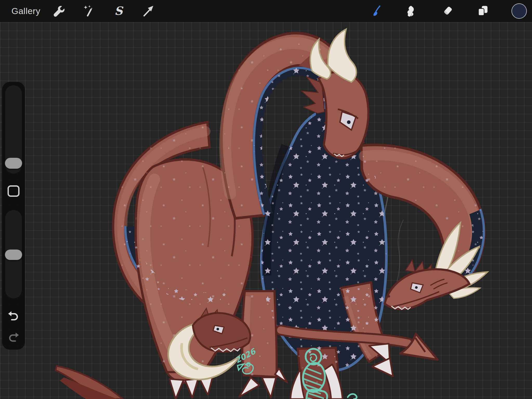  I want to click on magic-wand-icon, so click(88, 11).